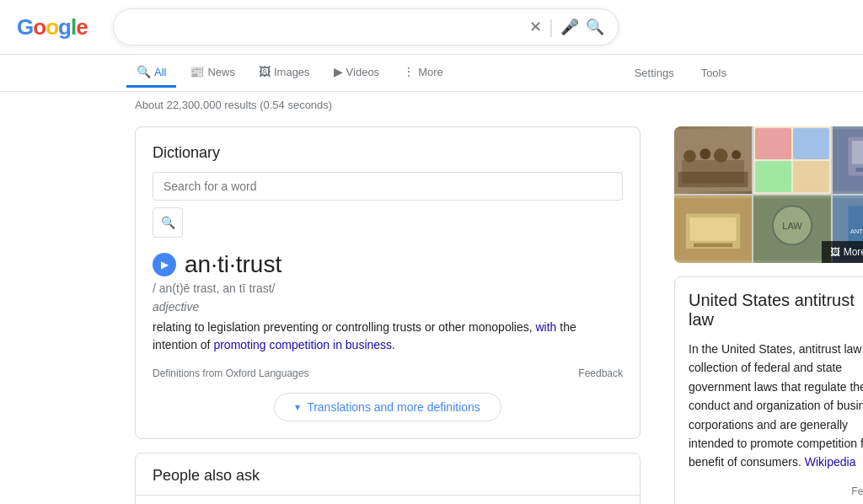 This screenshot has width=863, height=504. I want to click on dict-search-icon: 🔍, so click(169, 223).